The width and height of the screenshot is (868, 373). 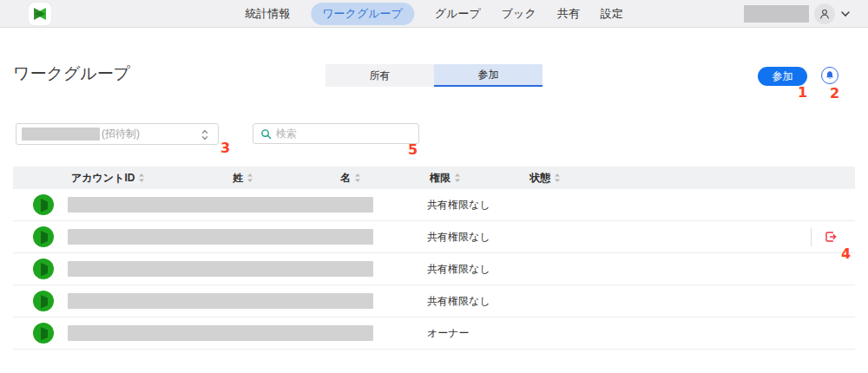 I want to click on nav-right-cluster, so click(x=797, y=14).